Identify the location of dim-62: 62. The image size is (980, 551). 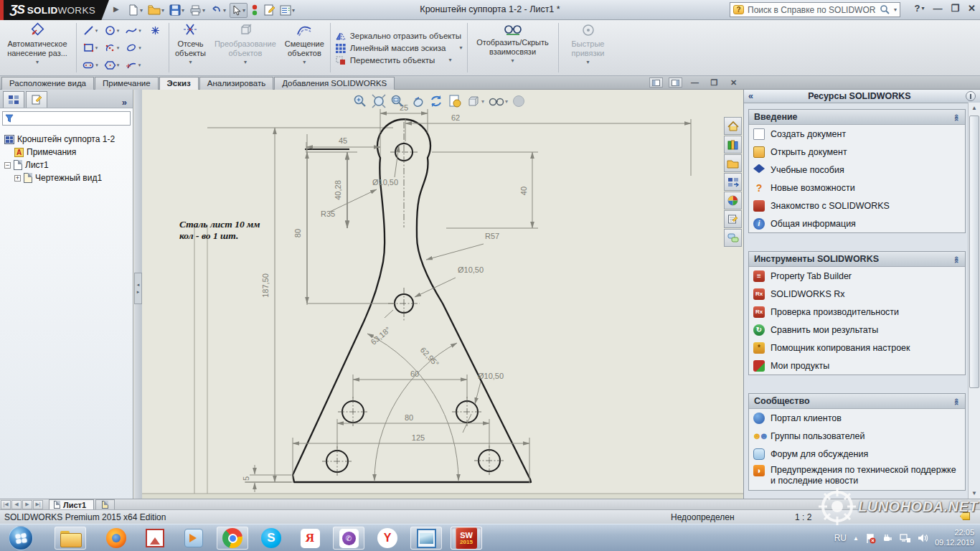
(456, 118).